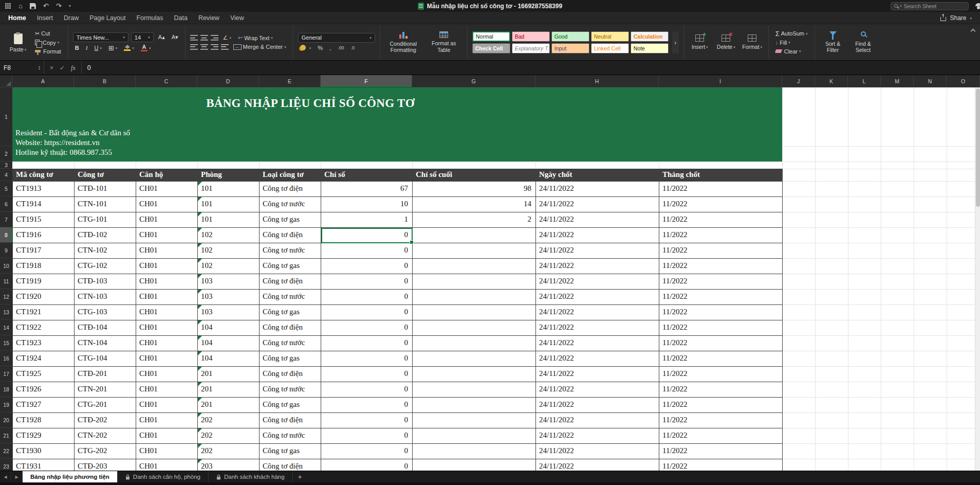 The height and width of the screenshot is (485, 980). Describe the element at coordinates (228, 81) in the screenshot. I see `column-header-D: D` at that location.